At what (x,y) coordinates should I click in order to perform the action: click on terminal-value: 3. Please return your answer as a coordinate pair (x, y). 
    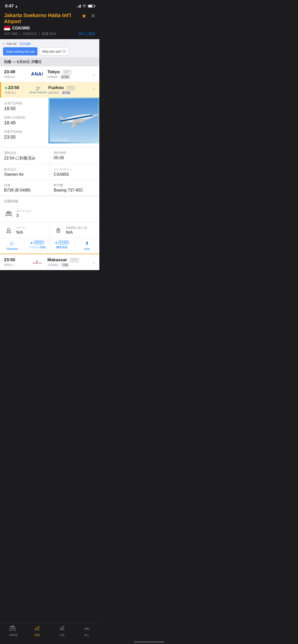
    Looking at the image, I should click on (56, 216).